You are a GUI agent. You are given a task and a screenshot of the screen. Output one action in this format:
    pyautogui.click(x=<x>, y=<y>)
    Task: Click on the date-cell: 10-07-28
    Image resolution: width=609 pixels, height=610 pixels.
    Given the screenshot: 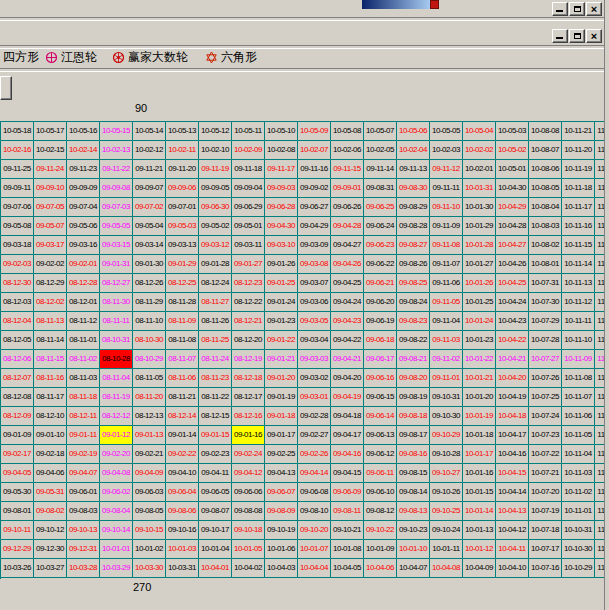 What is the action you would take?
    pyautogui.click(x=546, y=340)
    